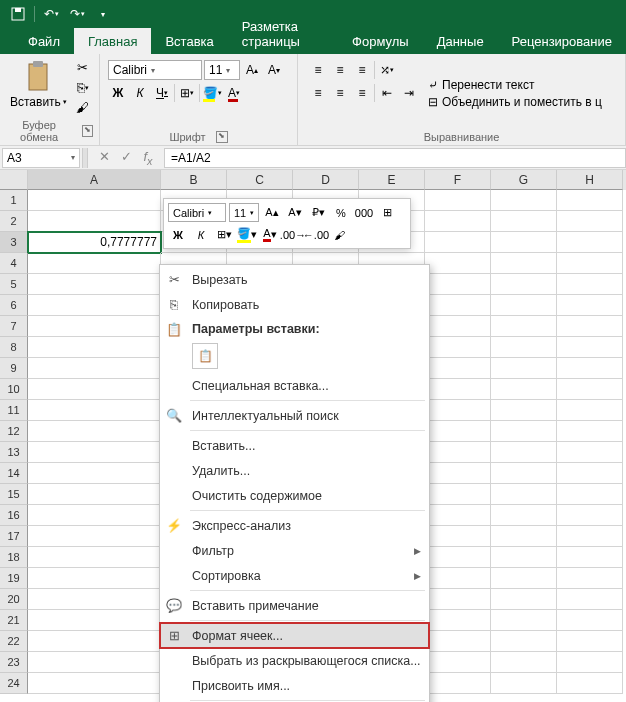  Describe the element at coordinates (590, 452) in the screenshot. I see `cell-H13` at that location.